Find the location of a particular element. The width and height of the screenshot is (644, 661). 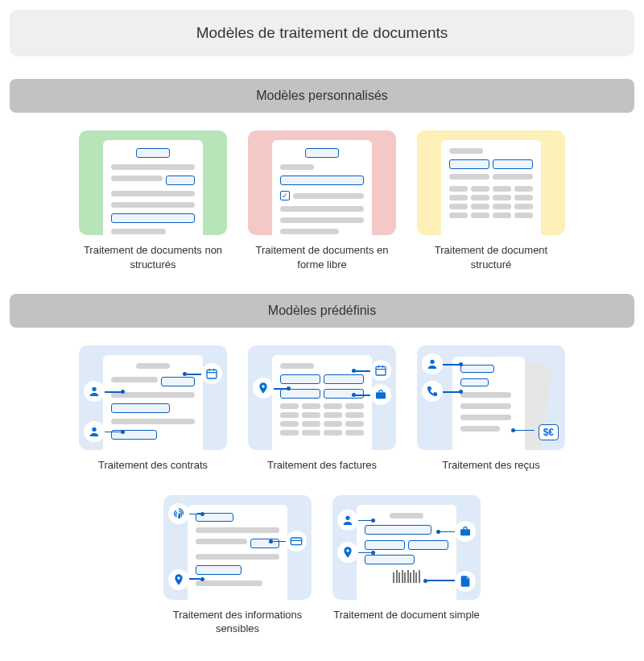

caption-sensitive: Traitement des informations sensibles is located at coordinates (237, 622).